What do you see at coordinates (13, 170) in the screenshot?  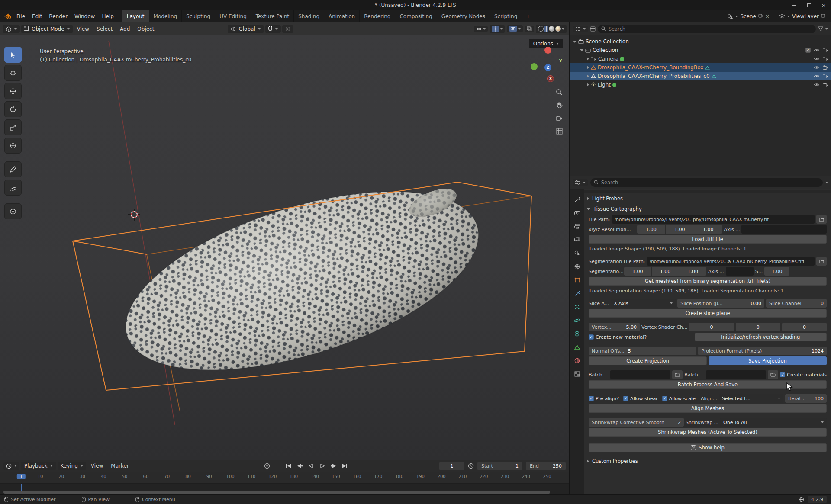 I see `annotate-tool` at bounding box center [13, 170].